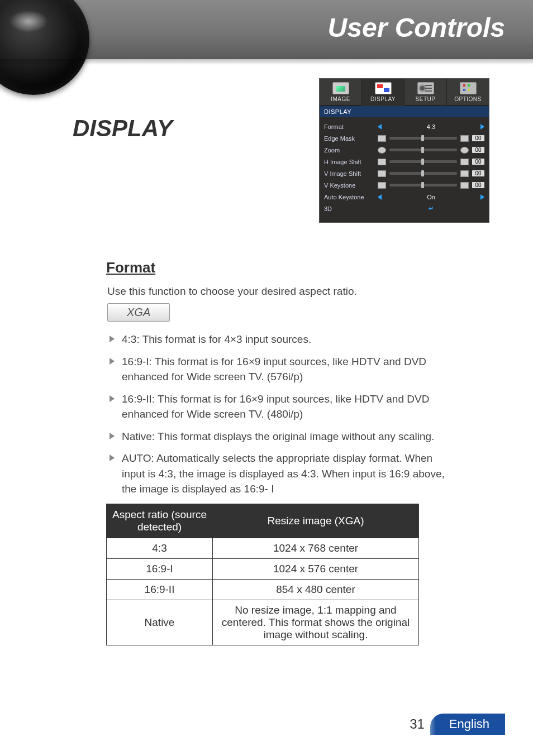 The image size is (533, 756). I want to click on page-number: 31, so click(420, 724).